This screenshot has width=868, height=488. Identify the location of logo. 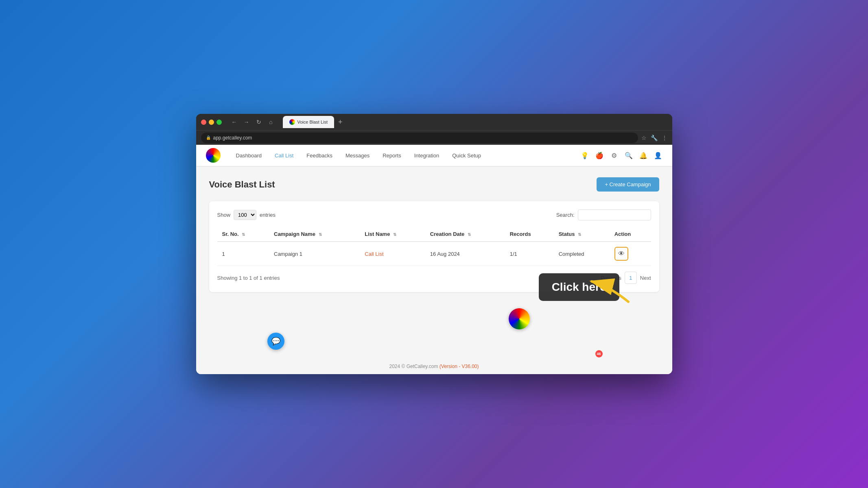
(213, 155).